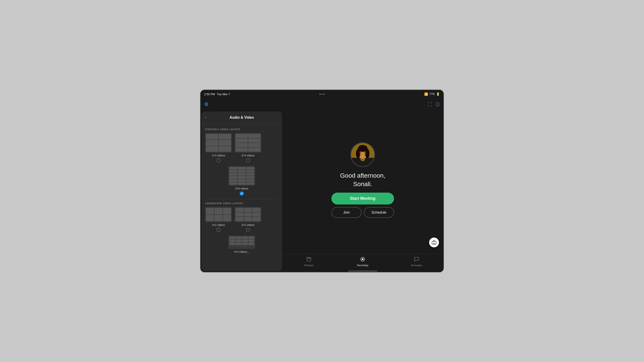 The image size is (644, 362). I want to click on home-main: Good afternoon,Sonali. Start Meeting Joi…, so click(363, 182).